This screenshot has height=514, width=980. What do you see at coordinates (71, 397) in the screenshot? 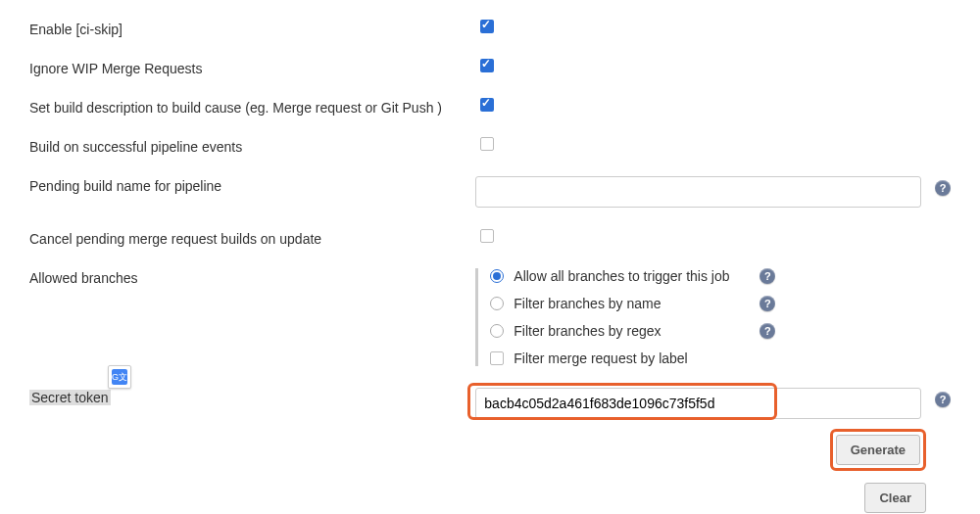
I see `label-secret-token: Secret token` at bounding box center [71, 397].